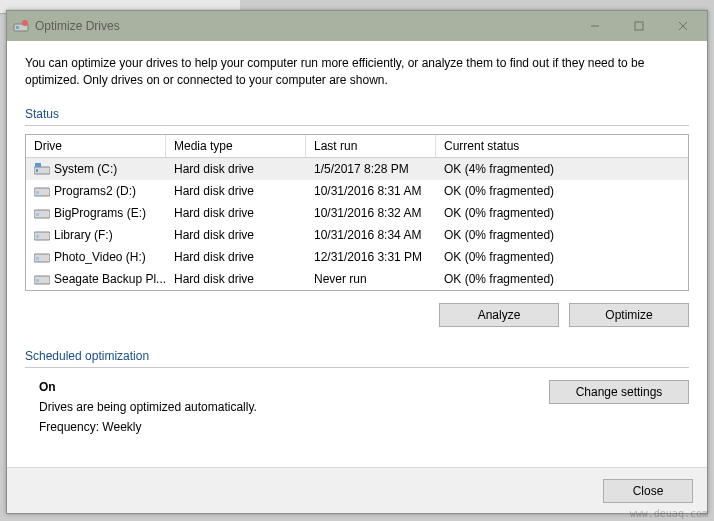  What do you see at coordinates (357, 191) in the screenshot?
I see `table-row: Programs2 (D:)Hard disk drive10/31/2016 …` at bounding box center [357, 191].